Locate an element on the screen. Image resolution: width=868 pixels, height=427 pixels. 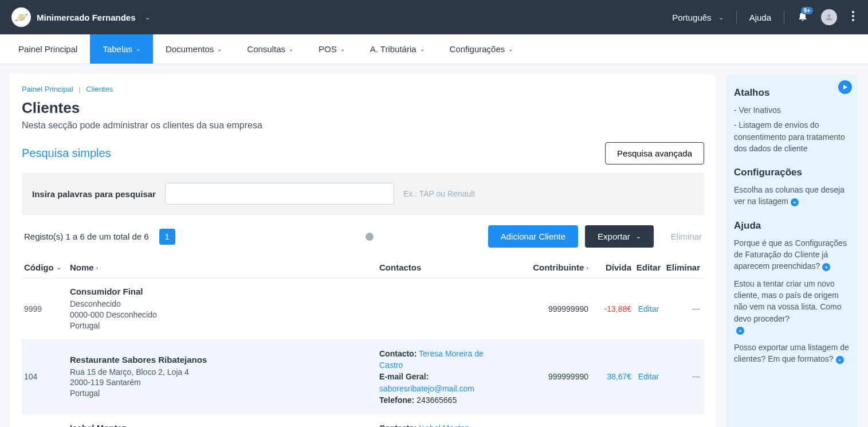
side-heading-ajuda: Ajuda is located at coordinates (792, 226).